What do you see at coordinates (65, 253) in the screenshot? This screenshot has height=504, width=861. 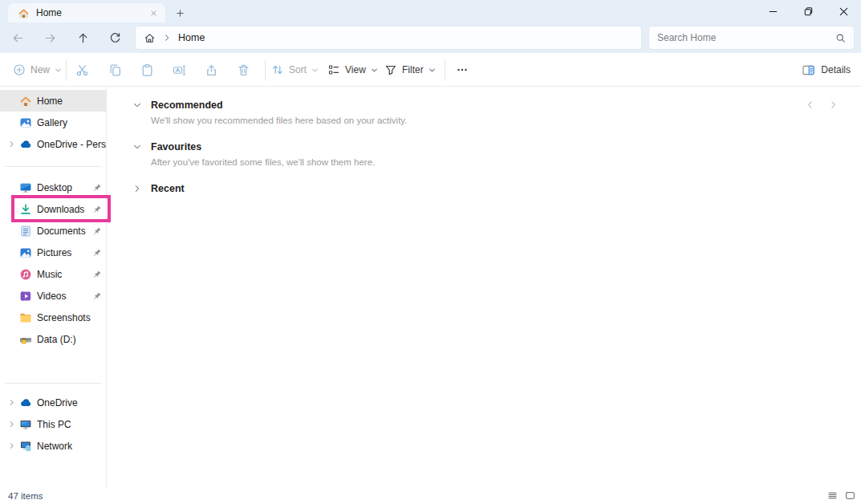 I see `sidebar-item-label: Pictures` at bounding box center [65, 253].